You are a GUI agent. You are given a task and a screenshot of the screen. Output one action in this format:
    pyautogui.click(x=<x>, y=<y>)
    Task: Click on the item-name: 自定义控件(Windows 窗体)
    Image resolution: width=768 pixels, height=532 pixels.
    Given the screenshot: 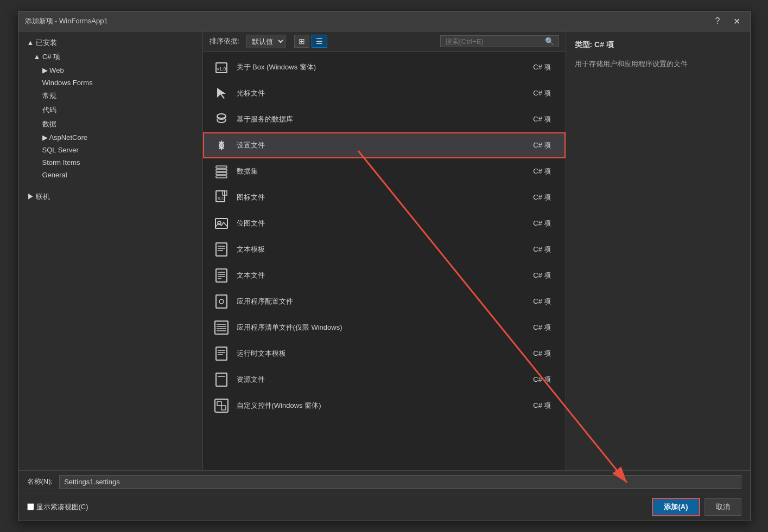 What is the action you would take?
    pyautogui.click(x=385, y=406)
    